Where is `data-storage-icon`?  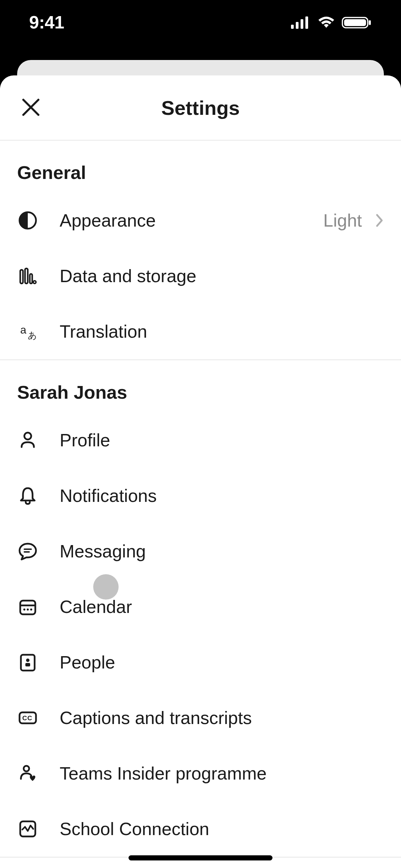
data-storage-icon is located at coordinates (28, 276).